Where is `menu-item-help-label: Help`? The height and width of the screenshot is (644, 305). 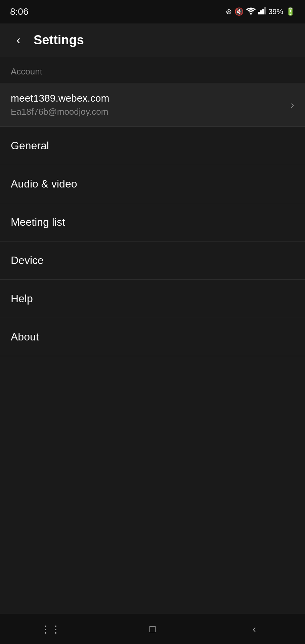
menu-item-help-label: Help is located at coordinates (22, 299).